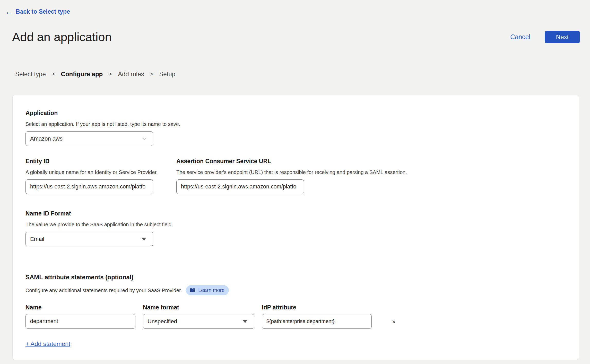  I want to click on step-setup: Setup, so click(167, 74).